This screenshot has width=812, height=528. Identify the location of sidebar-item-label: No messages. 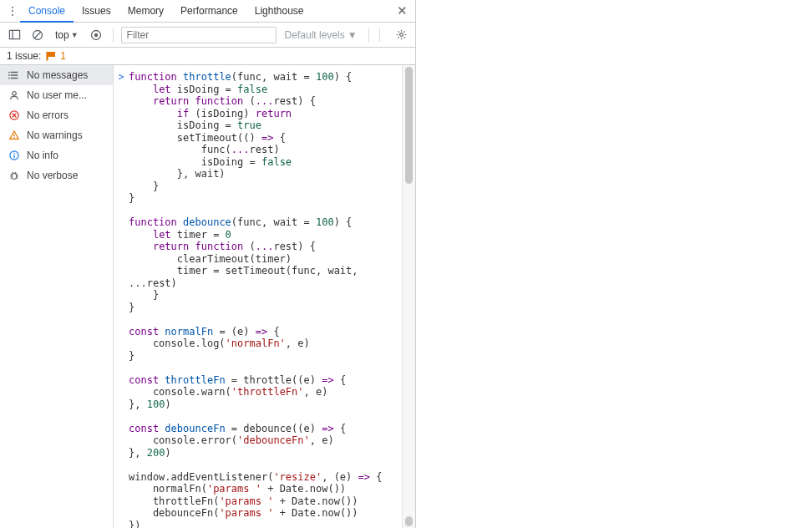
(57, 75).